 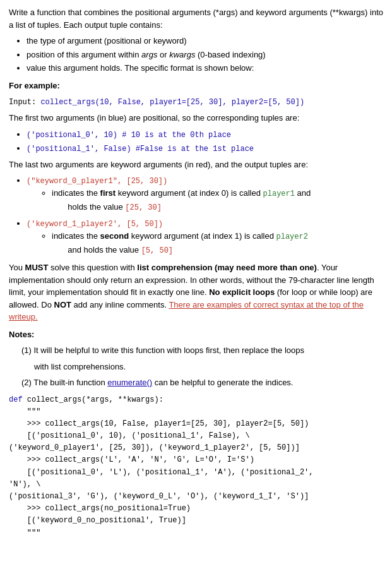 I want to click on kw-sub-list-2: indicates the second keyword argument (a…, so click(x=211, y=243).